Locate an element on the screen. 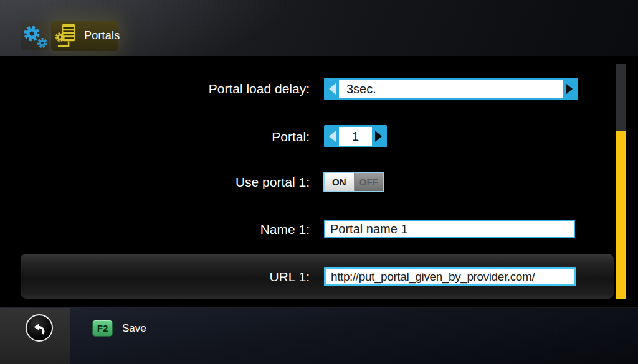  gears-icon is located at coordinates (35, 36).